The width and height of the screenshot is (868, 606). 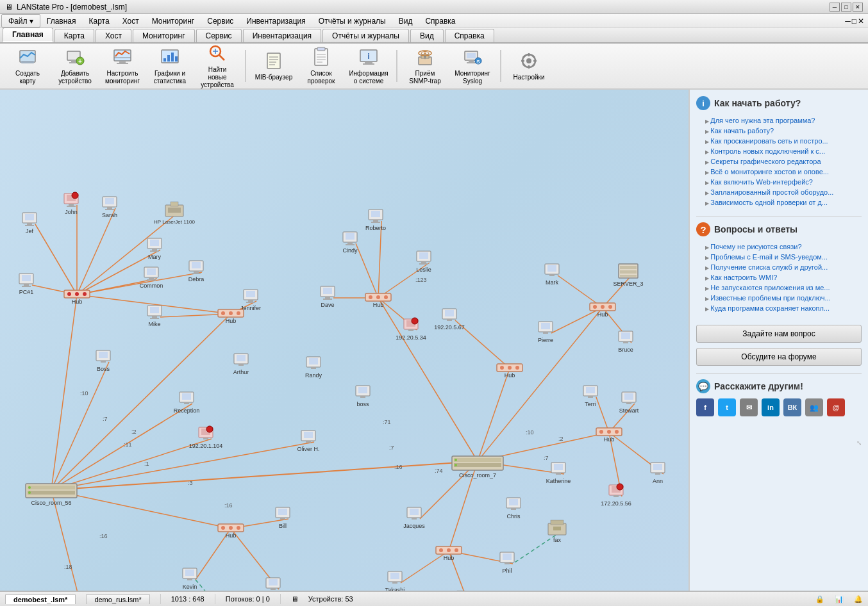 What do you see at coordinates (369, 66) in the screenshot?
I see `system-info-button: i Информация о системе` at bounding box center [369, 66].